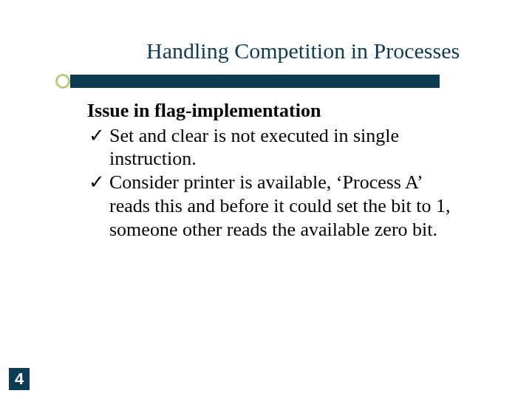 Image resolution: width=532 pixels, height=399 pixels. I want to click on list-item: ✓ Consider printer is available, ‘Proces…, so click(273, 205).